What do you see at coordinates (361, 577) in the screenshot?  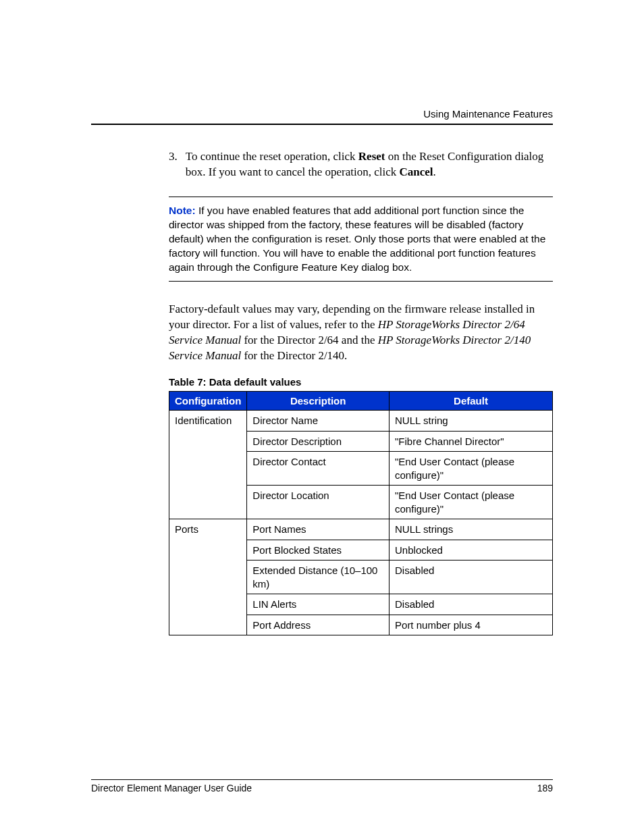 I see `table-row: Extended Distance (10–100 km) Disabled` at bounding box center [361, 577].